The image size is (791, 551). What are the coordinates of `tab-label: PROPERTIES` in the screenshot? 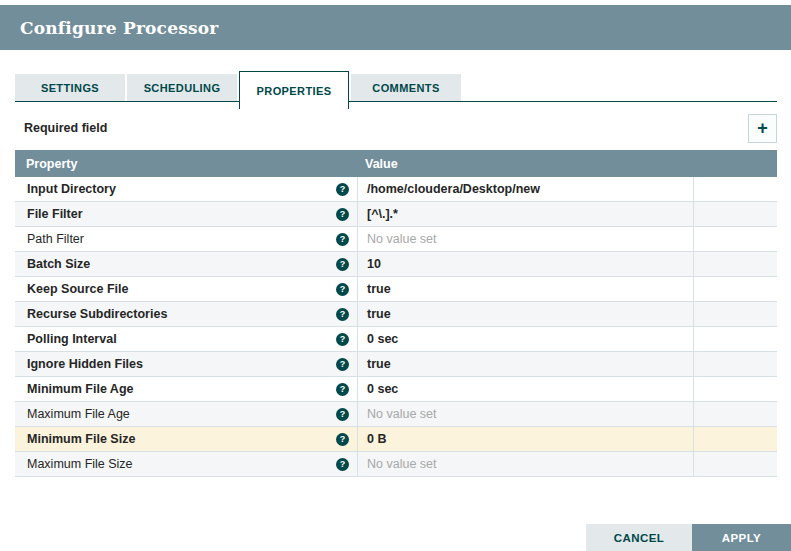 It's located at (294, 91).